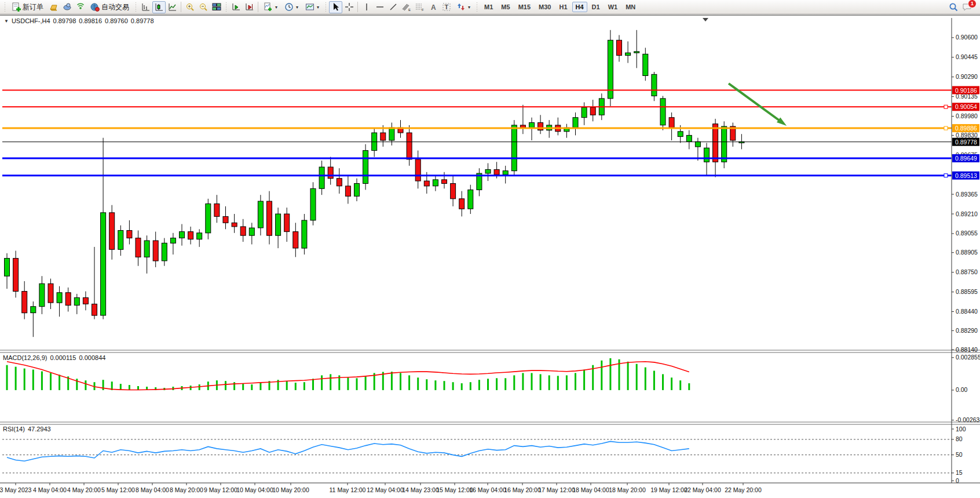  What do you see at coordinates (16, 490) in the screenshot?
I see `svg-text: 3 May 2023` at bounding box center [16, 490].